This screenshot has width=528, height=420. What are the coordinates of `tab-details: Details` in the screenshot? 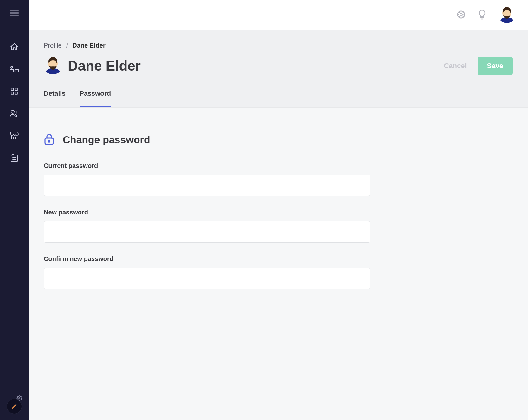 It's located at (55, 99).